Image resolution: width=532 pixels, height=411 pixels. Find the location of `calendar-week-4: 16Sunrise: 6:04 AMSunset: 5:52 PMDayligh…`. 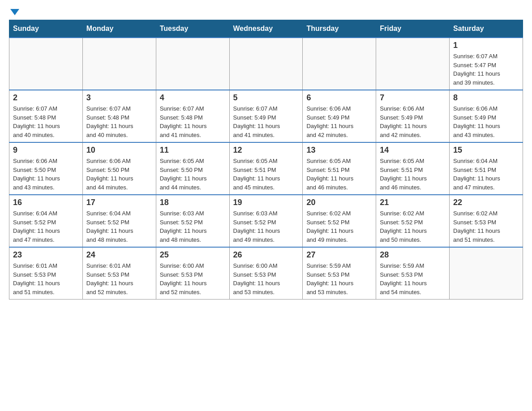

calendar-week-4: 16Sunrise: 6:04 AMSunset: 5:52 PMDayligh… is located at coordinates (266, 221).